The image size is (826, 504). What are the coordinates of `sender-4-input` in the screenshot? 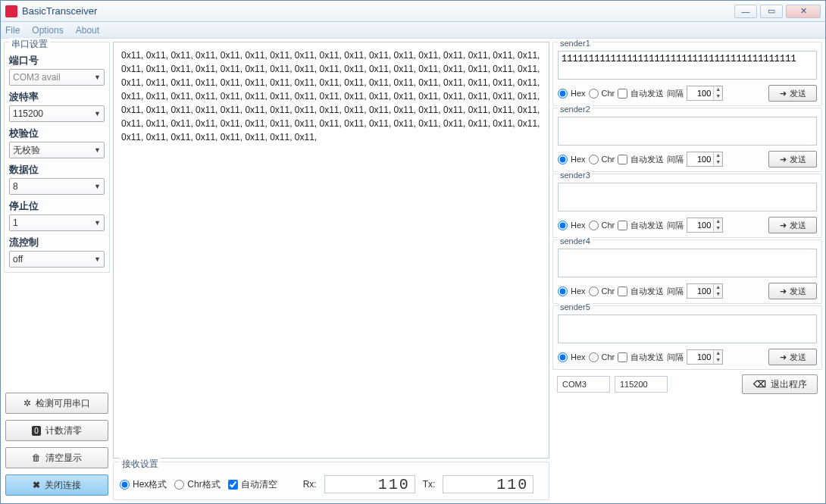 It's located at (687, 263).